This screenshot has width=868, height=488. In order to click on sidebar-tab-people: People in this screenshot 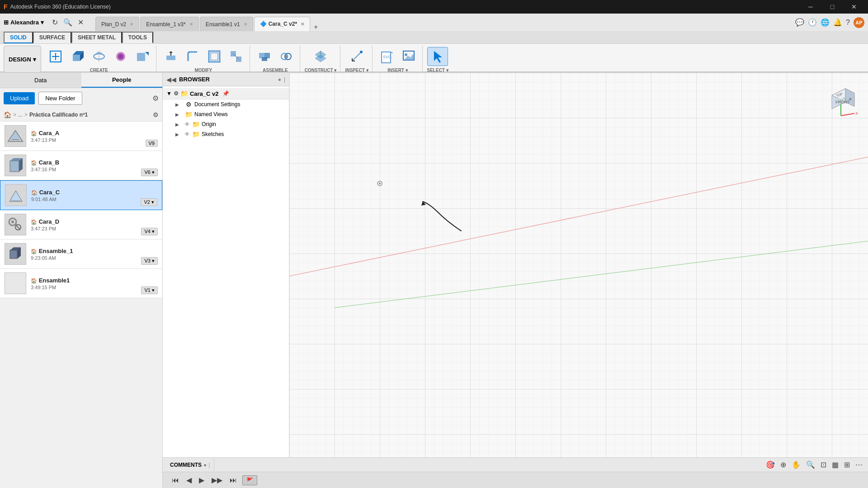, I will do `click(122, 80)`.